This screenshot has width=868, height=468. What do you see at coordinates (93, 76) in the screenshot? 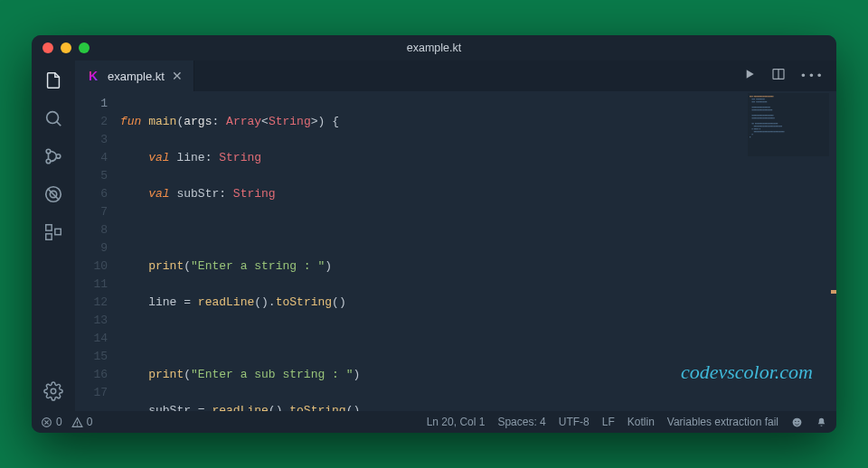
I see `kotlin-file-icon: K` at bounding box center [93, 76].